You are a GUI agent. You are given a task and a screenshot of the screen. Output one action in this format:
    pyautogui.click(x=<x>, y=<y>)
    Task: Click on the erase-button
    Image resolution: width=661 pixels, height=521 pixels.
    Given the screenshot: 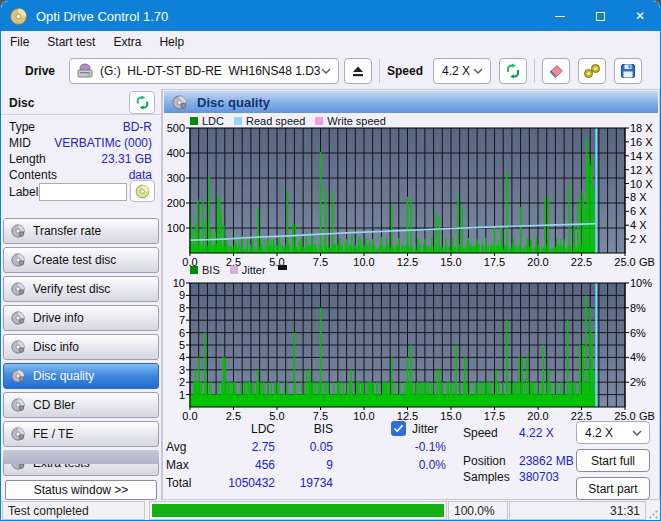 What is the action you would take?
    pyautogui.click(x=556, y=71)
    